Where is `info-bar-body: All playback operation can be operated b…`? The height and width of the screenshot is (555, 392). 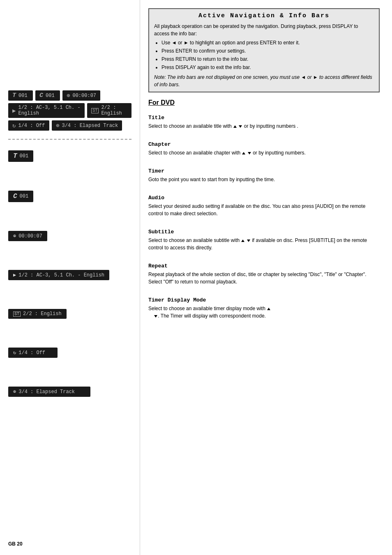 info-bar-body: All playback operation can be operated b… is located at coordinates (264, 55).